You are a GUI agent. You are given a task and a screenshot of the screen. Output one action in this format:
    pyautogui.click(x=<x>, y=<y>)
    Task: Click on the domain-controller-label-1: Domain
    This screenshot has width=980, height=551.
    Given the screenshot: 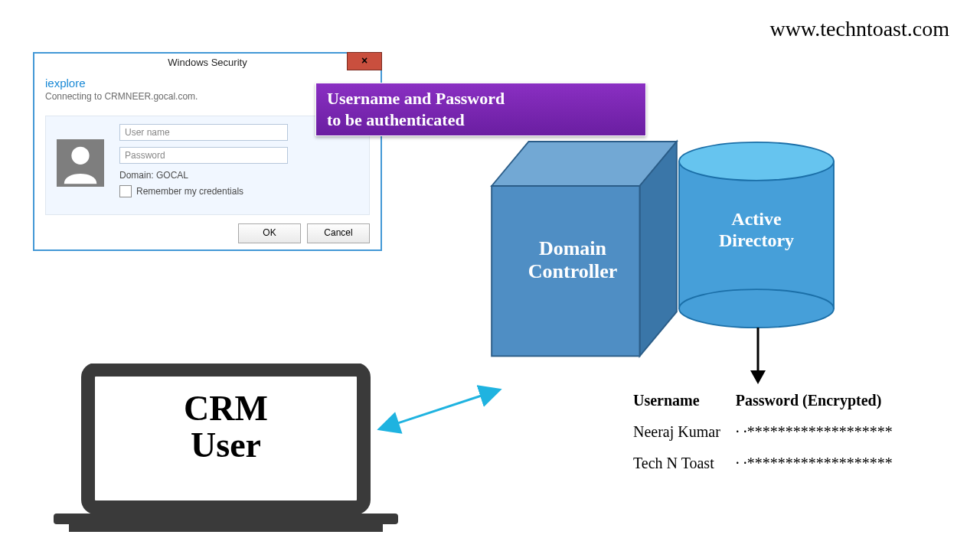 What is the action you would take?
    pyautogui.click(x=573, y=249)
    